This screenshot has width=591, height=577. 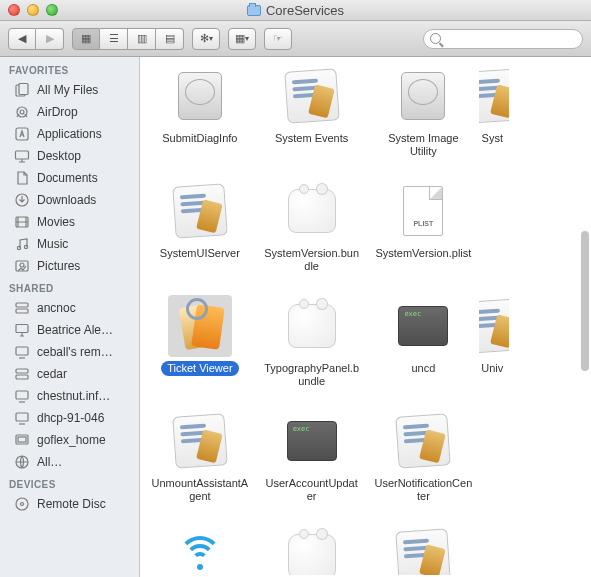 What do you see at coordinates (278, 39) in the screenshot?
I see `share-button: ☞` at bounding box center [278, 39].